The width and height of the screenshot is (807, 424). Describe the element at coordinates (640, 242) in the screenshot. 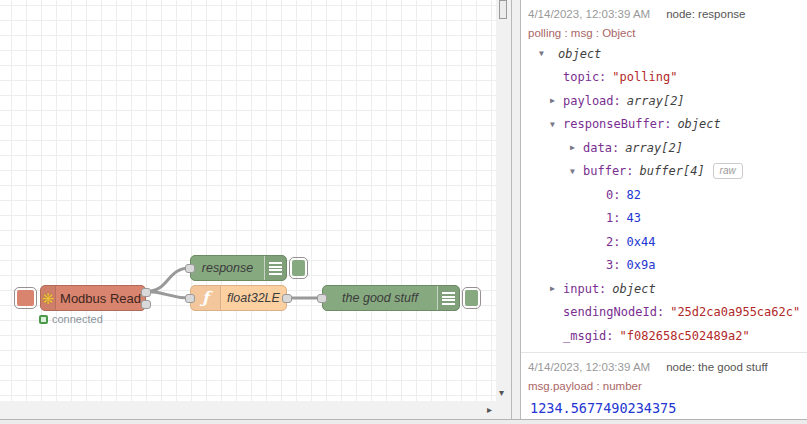

I see `tree-value: 0x44` at that location.